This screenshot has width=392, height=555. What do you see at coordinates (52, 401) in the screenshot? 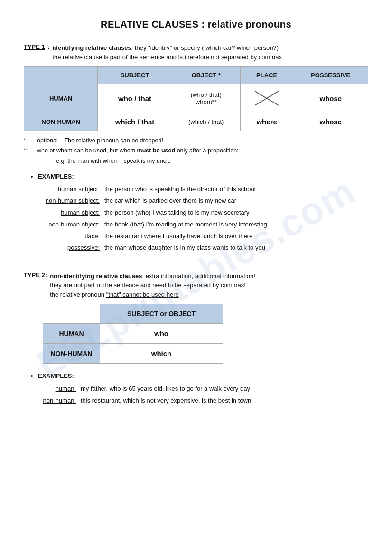
I see `ex2-2-label: non-human:` at bounding box center [52, 401].